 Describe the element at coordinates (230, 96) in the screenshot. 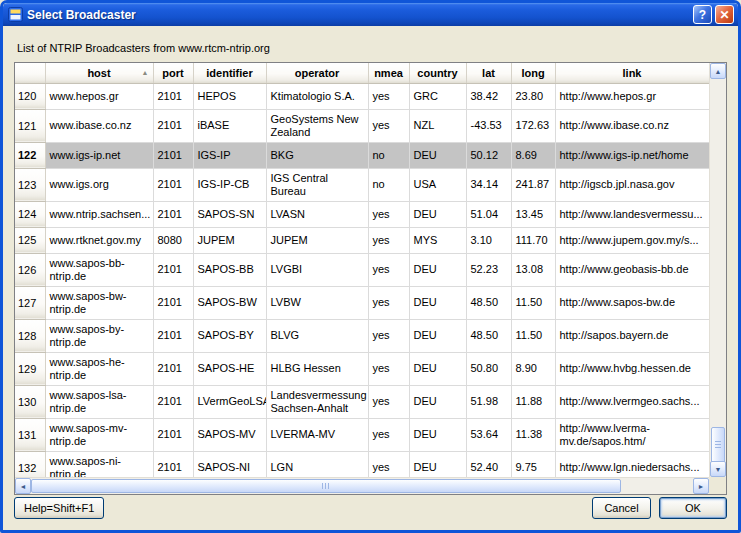

I see `cell-identifier: HEPOS` at that location.